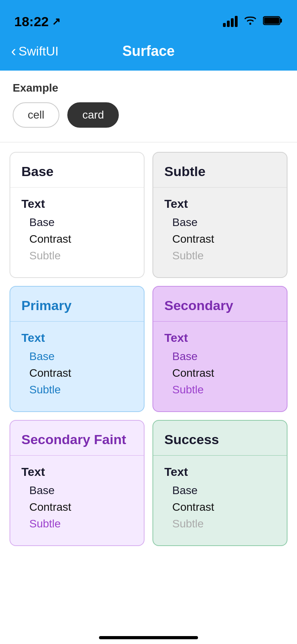 The height and width of the screenshot is (644, 297). What do you see at coordinates (148, 142) in the screenshot?
I see `section-divider` at bounding box center [148, 142].